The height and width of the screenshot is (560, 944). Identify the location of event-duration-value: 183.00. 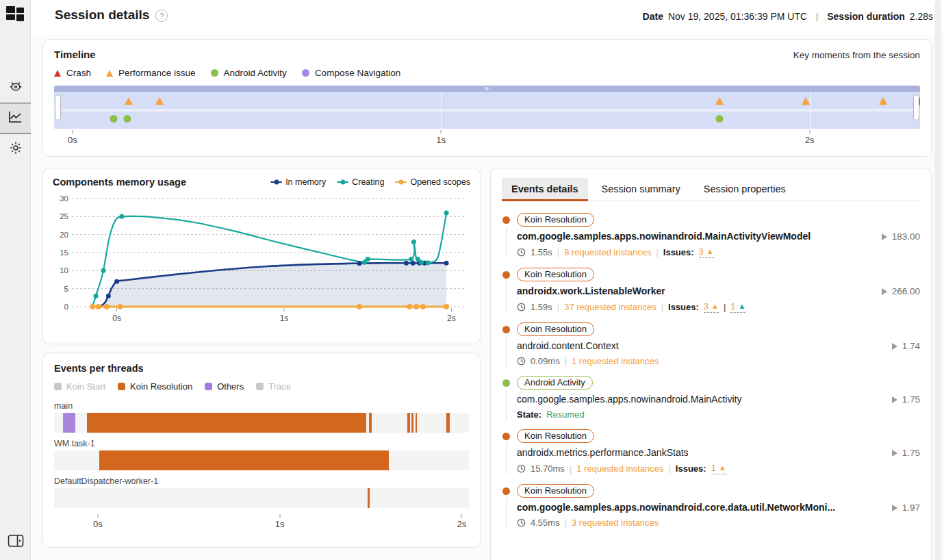
(901, 237).